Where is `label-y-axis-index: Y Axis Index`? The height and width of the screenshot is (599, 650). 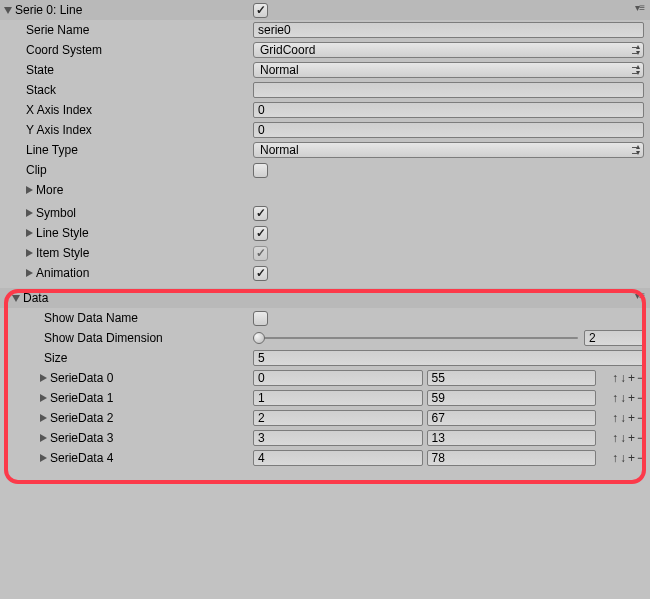 label-y-axis-index: Y Axis Index is located at coordinates (48, 130).